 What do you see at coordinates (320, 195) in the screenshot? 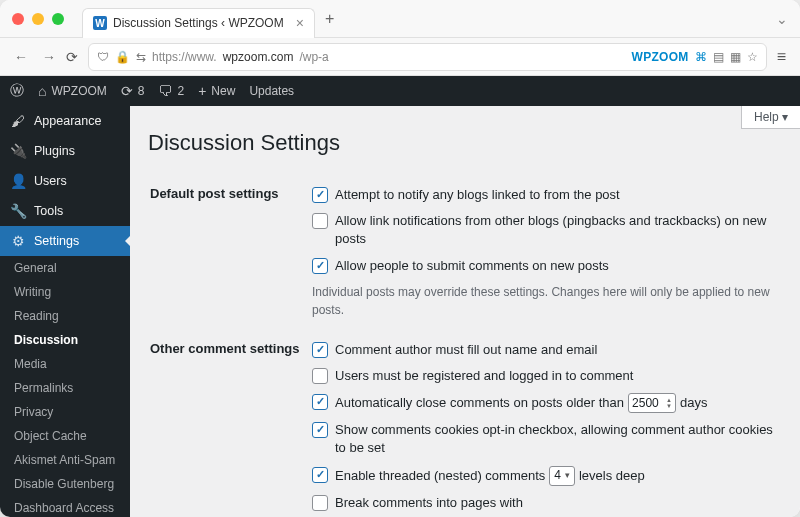
I see `checkbox-notify-linked` at bounding box center [320, 195].